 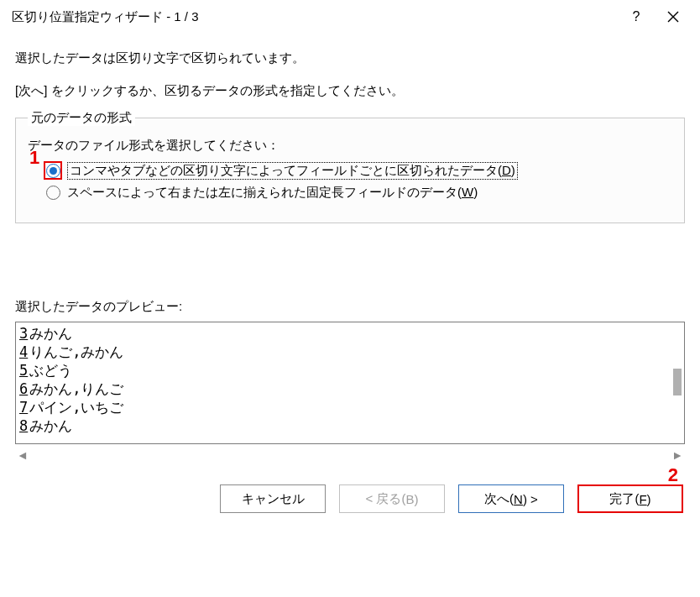 I want to click on preview-row: 6みかん,りんご, so click(x=350, y=389).